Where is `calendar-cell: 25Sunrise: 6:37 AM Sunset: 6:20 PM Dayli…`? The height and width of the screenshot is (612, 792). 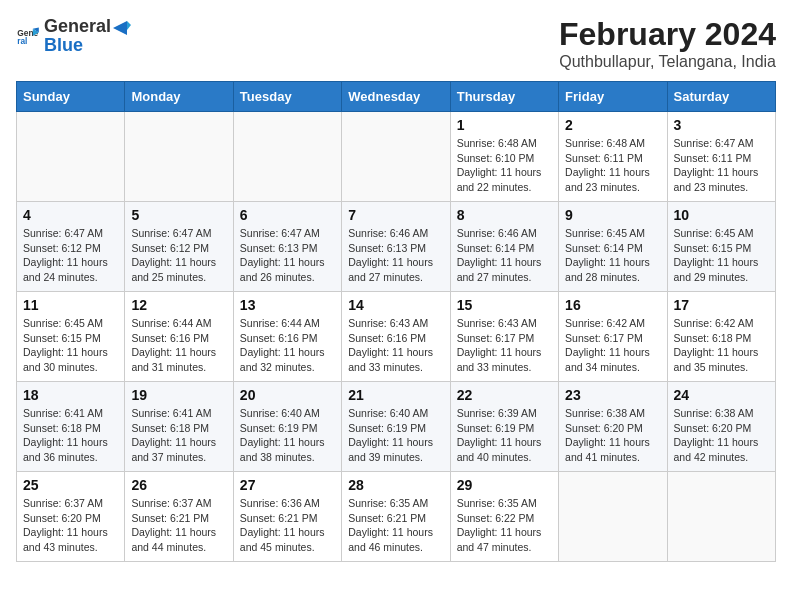 calendar-cell: 25Sunrise: 6:37 AM Sunset: 6:20 PM Dayli… is located at coordinates (71, 517).